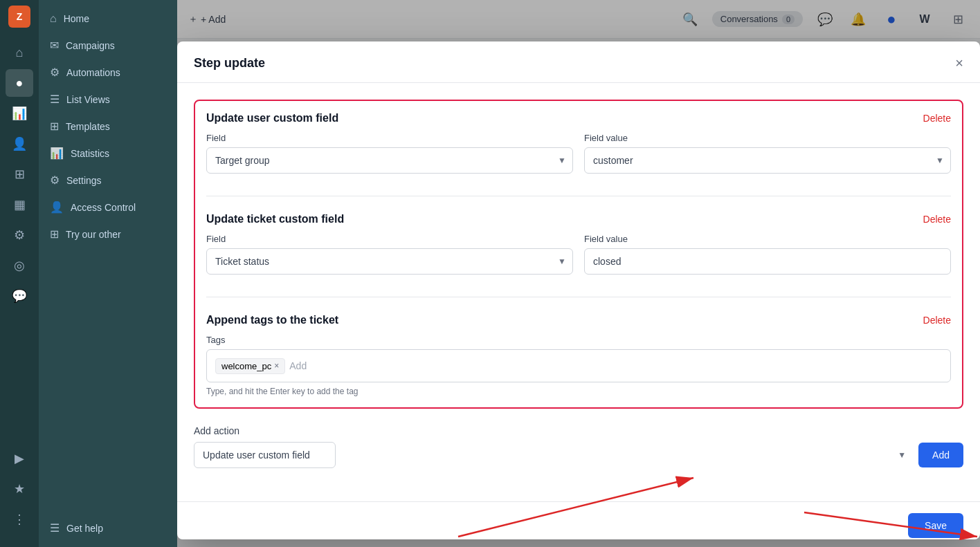  What do you see at coordinates (230, 64) in the screenshot?
I see `modal-title: Step update` at bounding box center [230, 64].